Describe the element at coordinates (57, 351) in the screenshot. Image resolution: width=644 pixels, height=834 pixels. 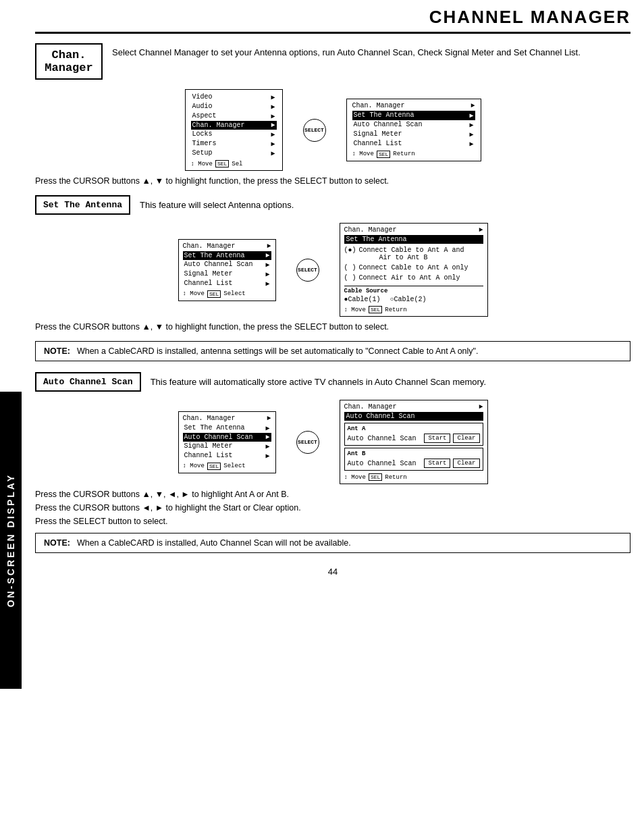
I see `note-antenna-label: NOTE:` at that location.